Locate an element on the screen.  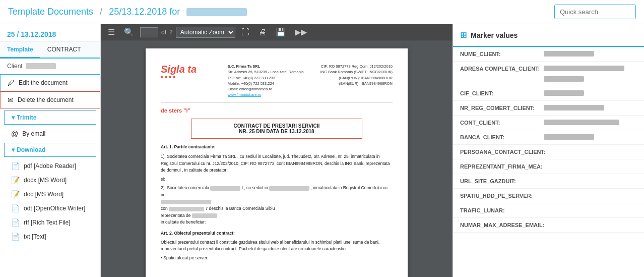
download-section: ▾ Download is located at coordinates (50, 150).